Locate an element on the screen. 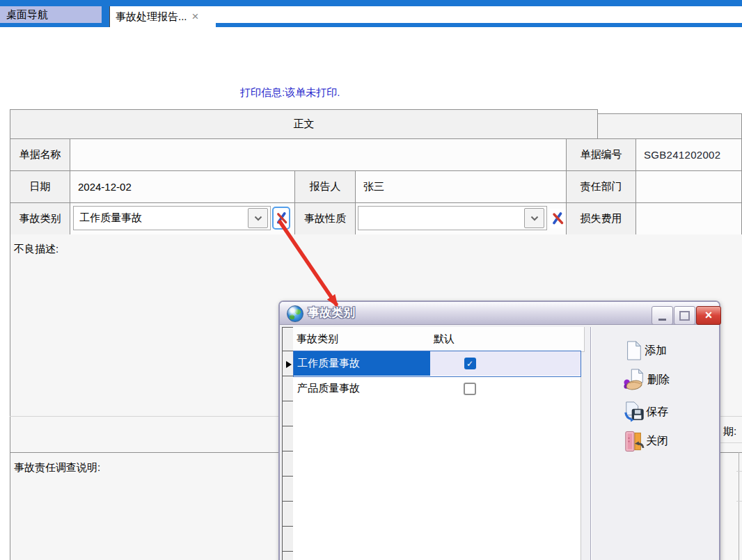 This screenshot has width=742, height=560. date-value: 2024-12-02 is located at coordinates (182, 186).